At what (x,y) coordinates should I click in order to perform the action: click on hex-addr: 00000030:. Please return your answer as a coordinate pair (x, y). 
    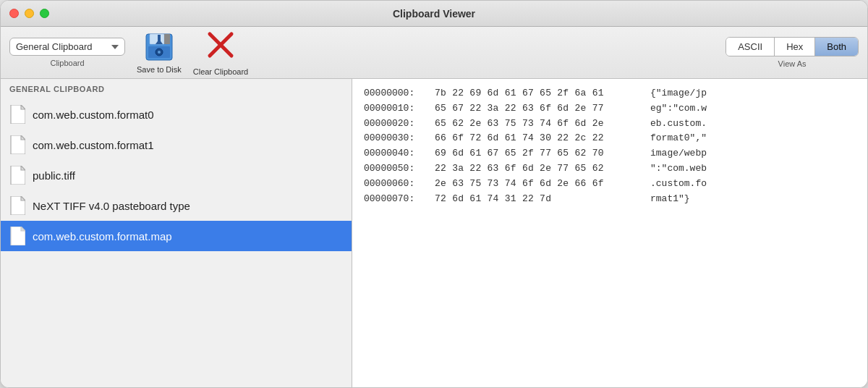
    Looking at the image, I should click on (396, 139).